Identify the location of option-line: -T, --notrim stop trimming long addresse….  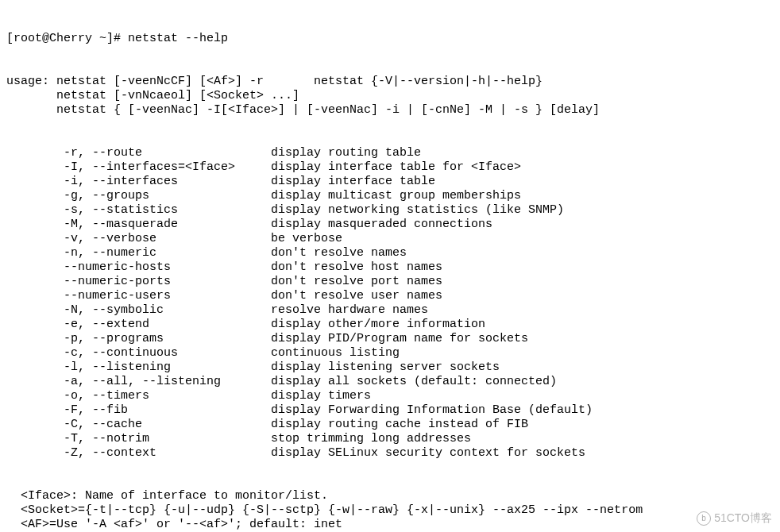
(390, 439).